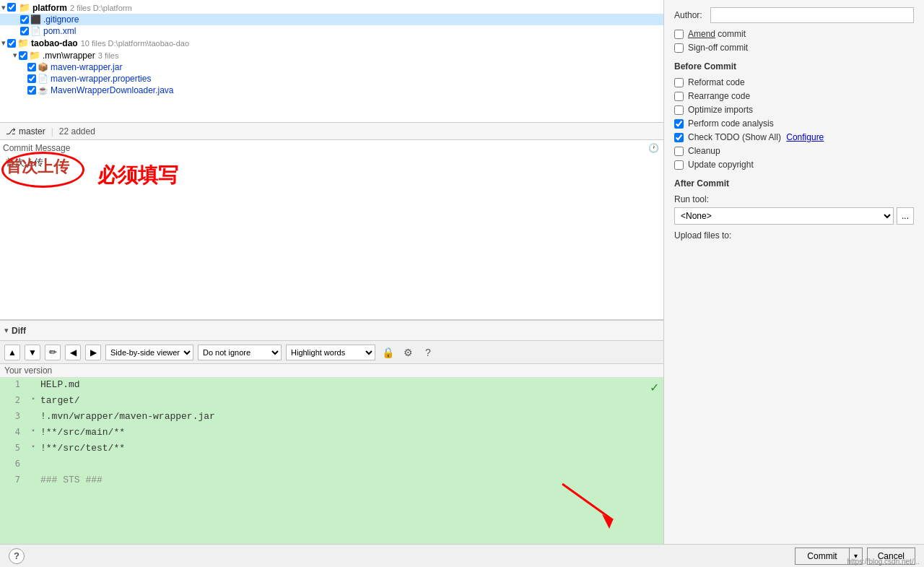 This screenshot has height=567, width=924. Describe the element at coordinates (332, 90) in the screenshot. I see `tree-item-maven-downloader: ☕ MavenWrapperDownloader.java` at that location.